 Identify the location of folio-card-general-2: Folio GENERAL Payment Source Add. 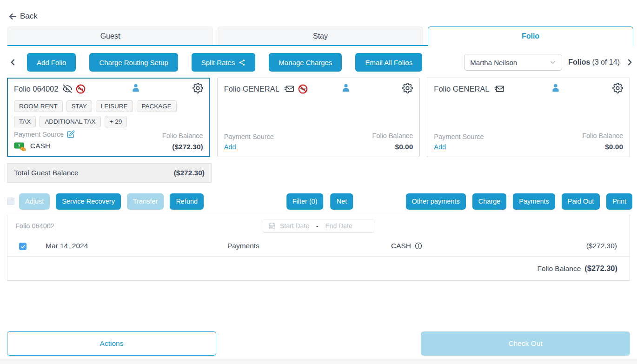
(528, 117).